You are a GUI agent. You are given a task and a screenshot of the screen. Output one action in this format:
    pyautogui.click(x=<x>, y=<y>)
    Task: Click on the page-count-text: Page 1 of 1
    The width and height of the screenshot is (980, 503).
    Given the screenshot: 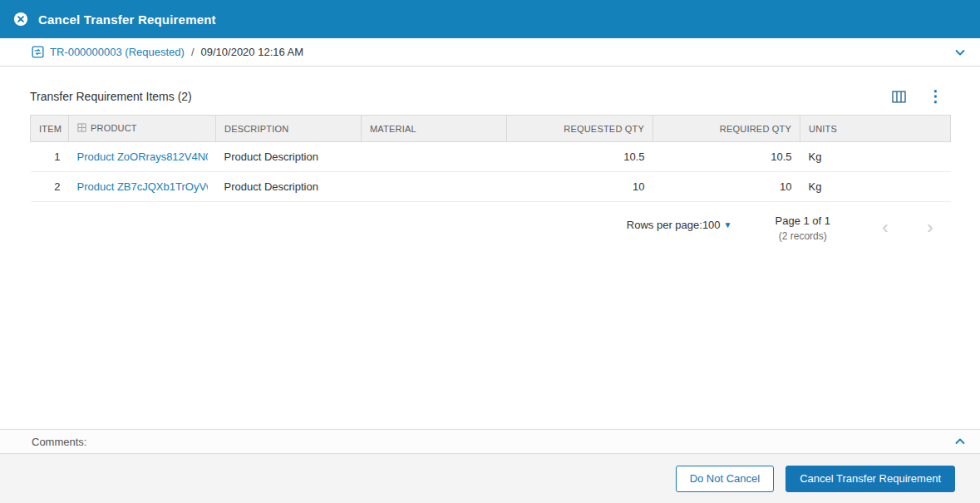 What is the action you would take?
    pyautogui.click(x=803, y=221)
    